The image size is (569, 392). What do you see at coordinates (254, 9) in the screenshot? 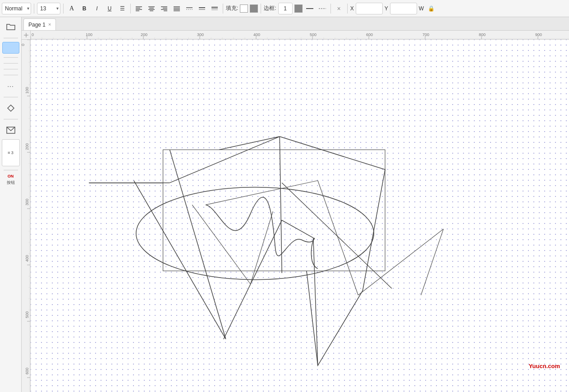
I see `fill-color-dark` at bounding box center [254, 9].